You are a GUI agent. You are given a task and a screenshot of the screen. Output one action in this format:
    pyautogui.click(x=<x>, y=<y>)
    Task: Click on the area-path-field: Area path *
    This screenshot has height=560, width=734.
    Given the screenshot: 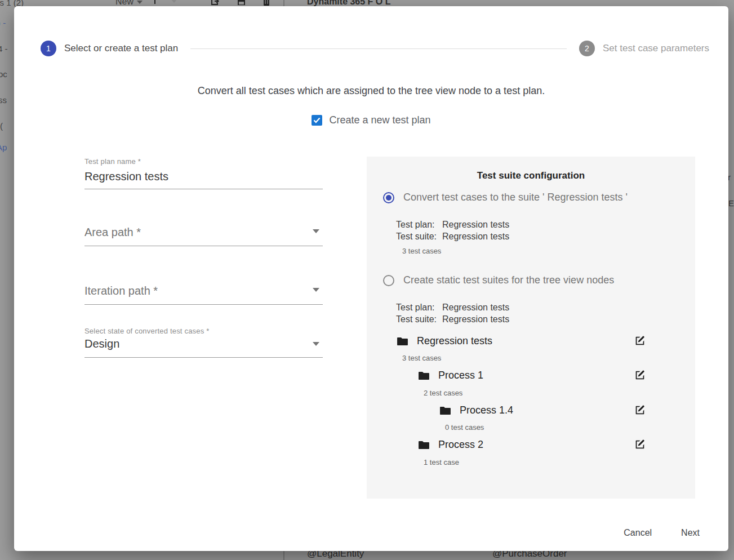 What is the action you would take?
    pyautogui.click(x=204, y=234)
    